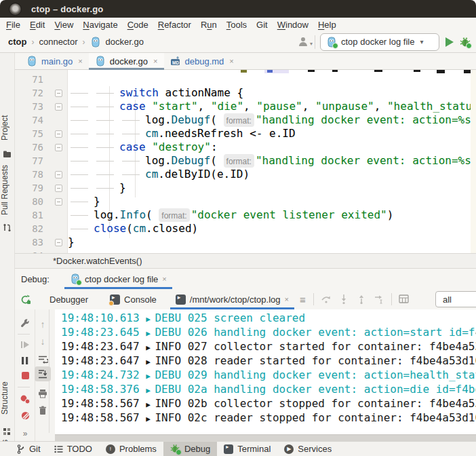 The width and height of the screenshot is (476, 456). I want to click on sidebar-item-structure: Structure, so click(7, 398).